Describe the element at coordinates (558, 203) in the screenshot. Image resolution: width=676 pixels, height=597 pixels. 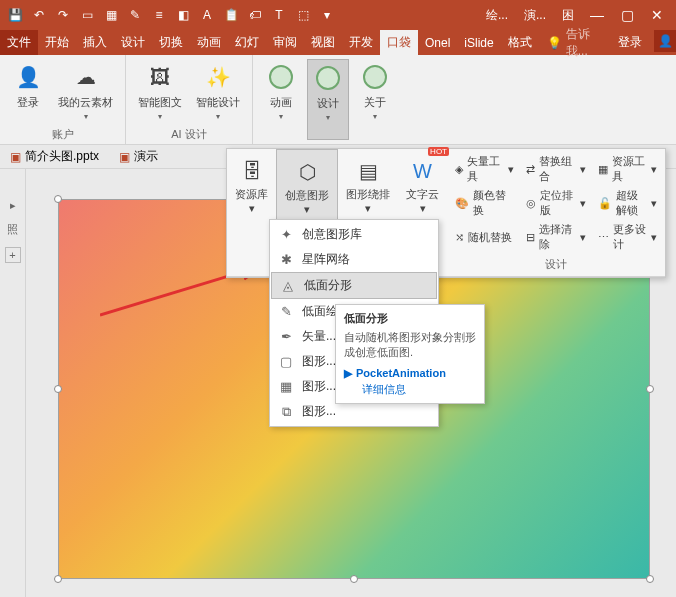
I see `layout-label: 定位排版` at that location.